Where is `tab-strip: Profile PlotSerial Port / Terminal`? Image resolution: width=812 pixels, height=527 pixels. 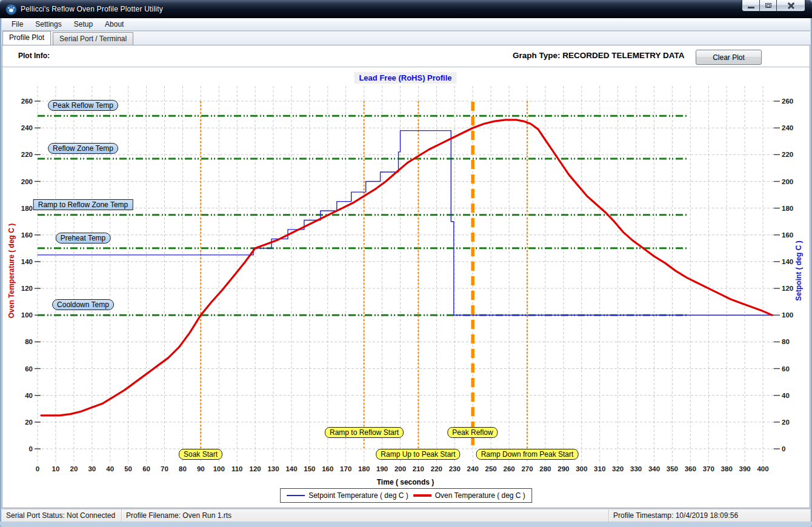 tab-strip: Profile PlotSerial Port / Terminal is located at coordinates (406, 38).